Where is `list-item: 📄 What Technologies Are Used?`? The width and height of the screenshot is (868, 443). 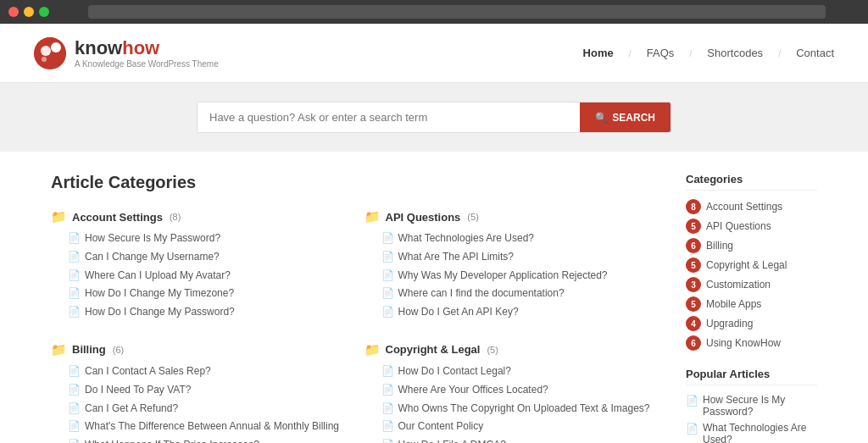
list-item: 📄 What Technologies Are Used? is located at coordinates (751, 432).